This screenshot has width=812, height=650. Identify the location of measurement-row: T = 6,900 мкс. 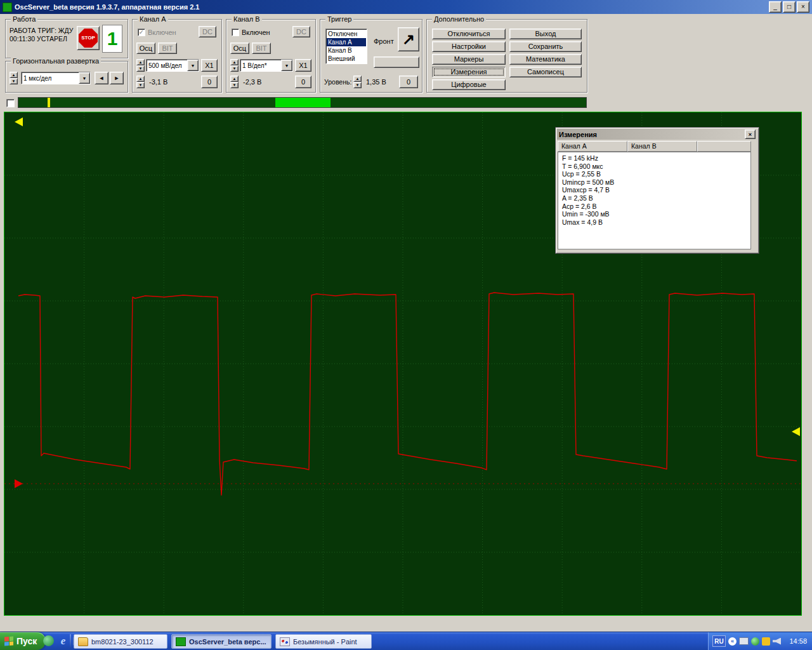
(656, 166).